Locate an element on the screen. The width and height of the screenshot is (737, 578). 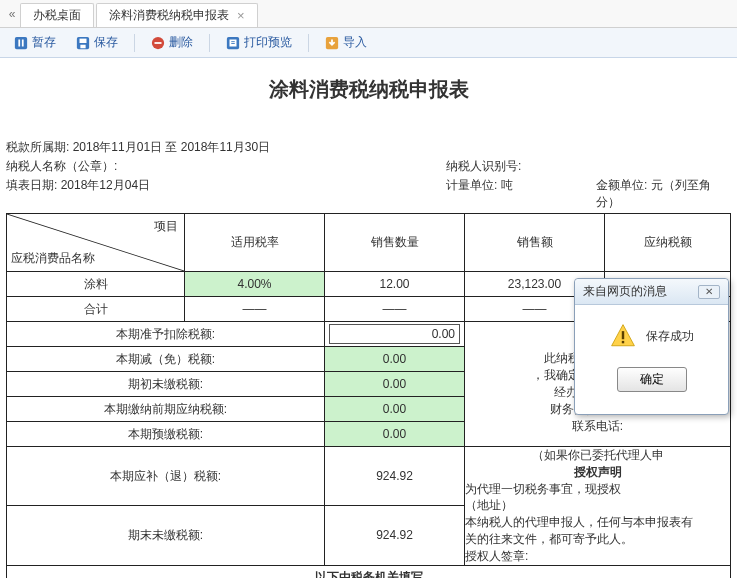
col-tax: 应纳税额 is located at coordinates (668, 243).